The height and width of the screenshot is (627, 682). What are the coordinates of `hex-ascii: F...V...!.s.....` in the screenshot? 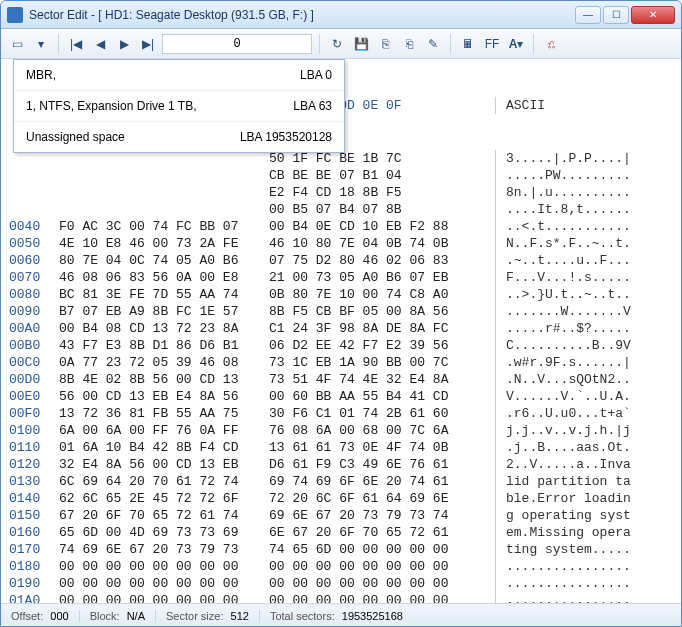 It's located at (575, 278).